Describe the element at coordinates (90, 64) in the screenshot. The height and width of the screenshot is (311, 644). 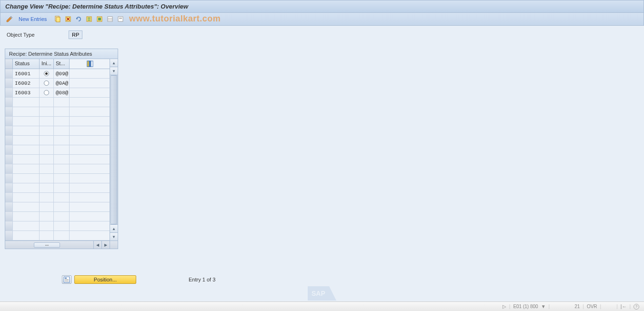
I see `table-config-icon` at that location.